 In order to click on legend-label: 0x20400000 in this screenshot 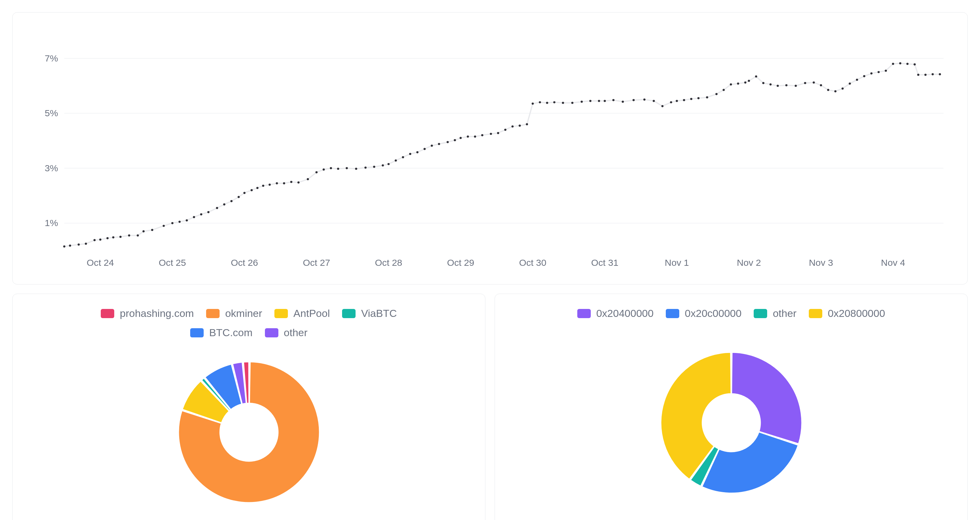, I will do `click(625, 313)`.